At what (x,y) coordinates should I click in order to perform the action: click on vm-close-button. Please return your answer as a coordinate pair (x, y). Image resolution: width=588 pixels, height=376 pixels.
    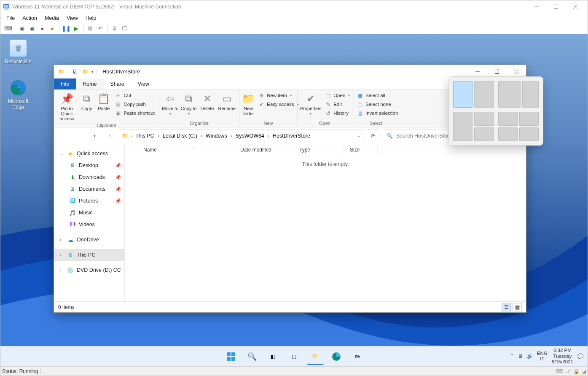
    Looking at the image, I should click on (575, 7).